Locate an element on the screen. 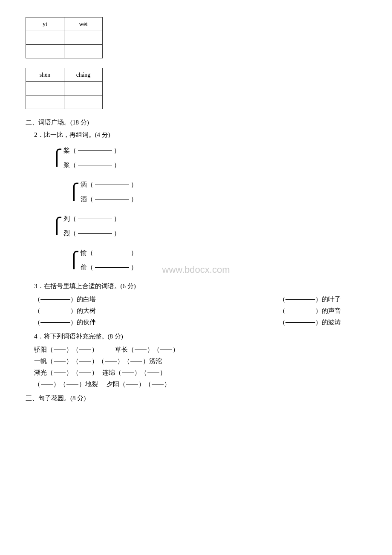 This screenshot has height=555, width=392. table1-header-col2: wèi is located at coordinates (84, 24).